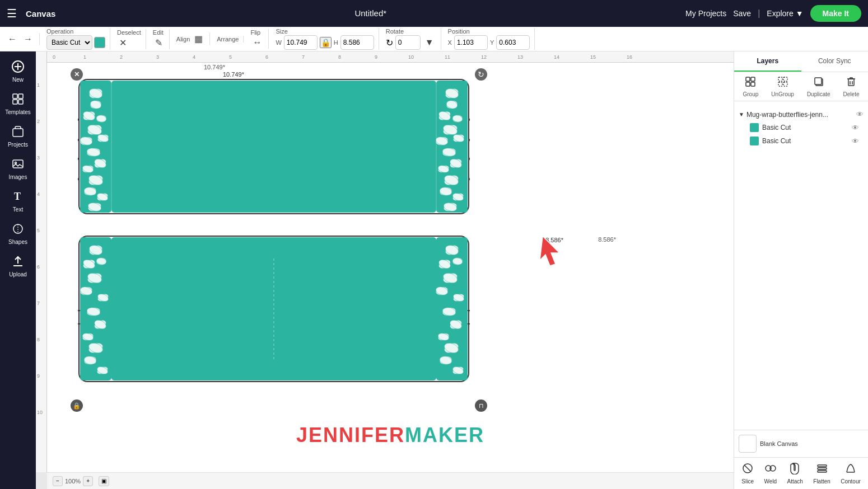 Image resolution: width=868 pixels, height=489 pixels. What do you see at coordinates (768, 62) in the screenshot?
I see `tab-layers: Layers` at bounding box center [768, 62].